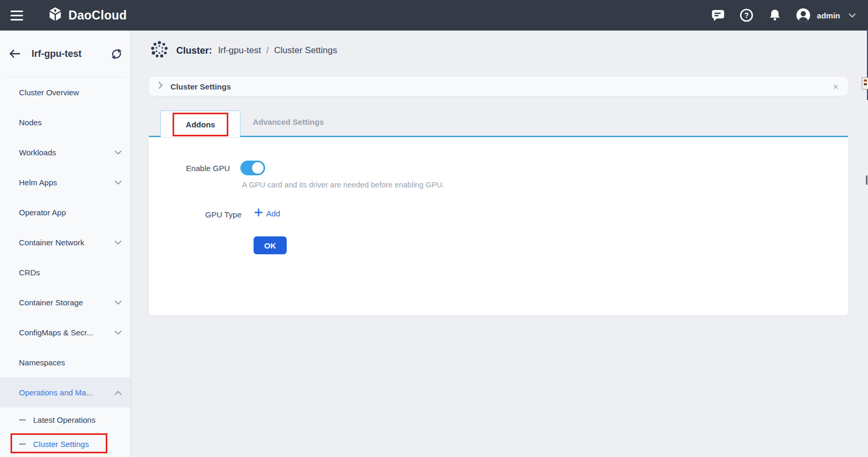  I want to click on sidebar-item-container-storage: Container Storage, so click(65, 302).